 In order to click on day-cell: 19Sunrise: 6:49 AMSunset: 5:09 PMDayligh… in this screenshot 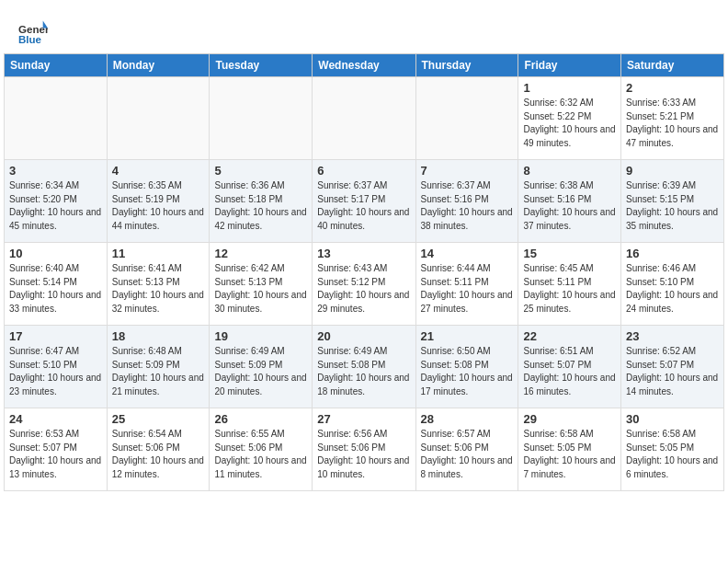, I will do `click(261, 367)`.